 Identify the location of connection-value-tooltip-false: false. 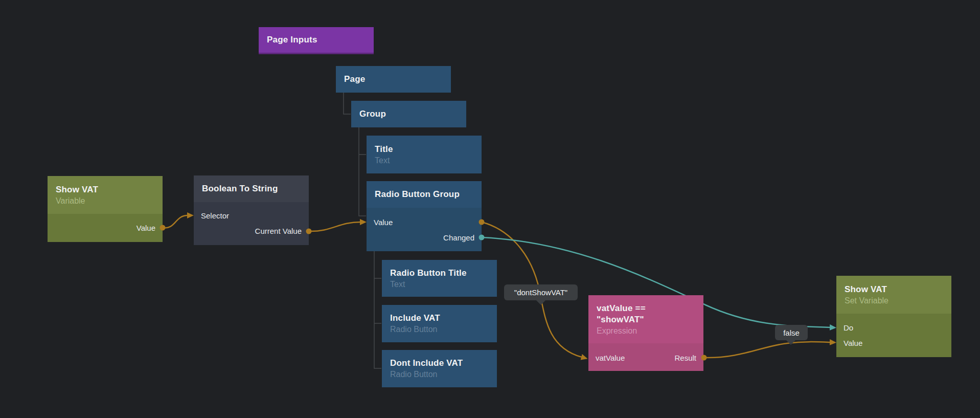
(791, 333).